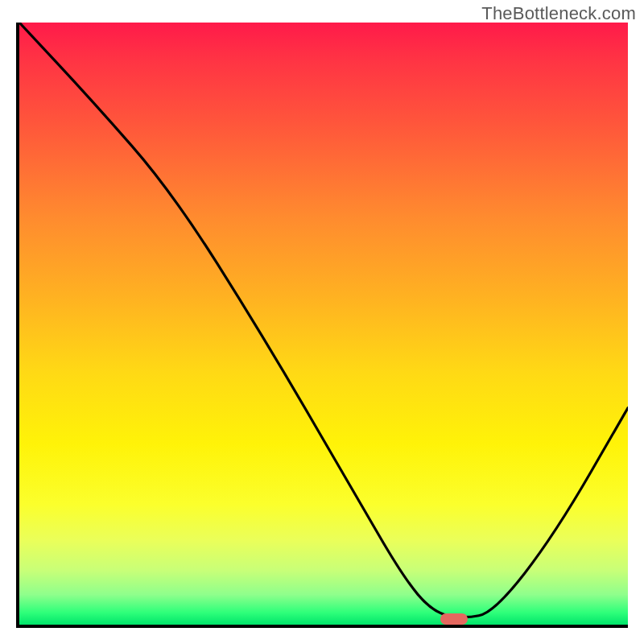 Image resolution: width=644 pixels, height=644 pixels. Describe the element at coordinates (559, 14) in the screenshot. I see `watermark-text: TheBottleneck.com` at that location.